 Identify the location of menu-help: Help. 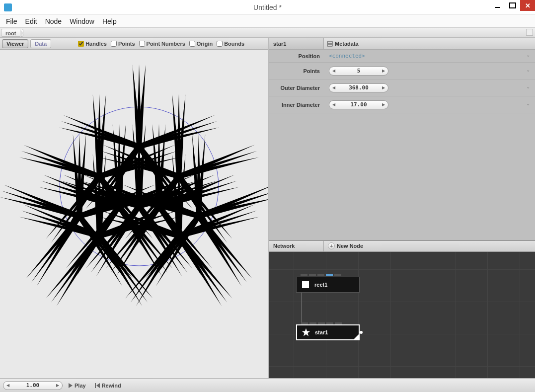
(109, 21).